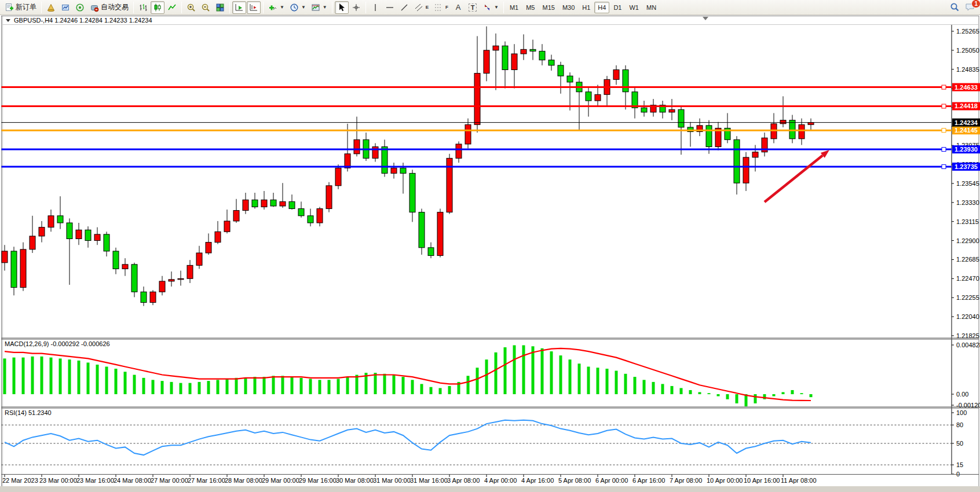 The width and height of the screenshot is (980, 492). Describe the element at coordinates (390, 8) in the screenshot. I see `horizontal-line-tool-button` at that location.